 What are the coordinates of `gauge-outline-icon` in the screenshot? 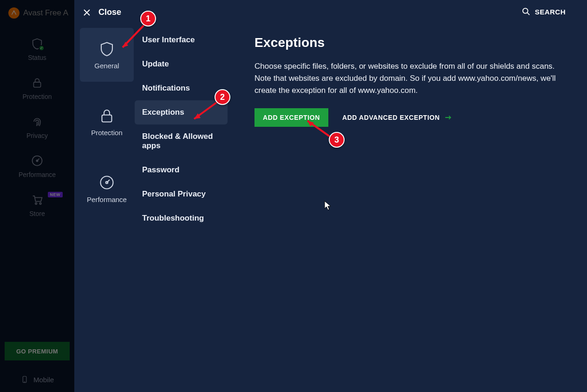 It's located at (107, 183).